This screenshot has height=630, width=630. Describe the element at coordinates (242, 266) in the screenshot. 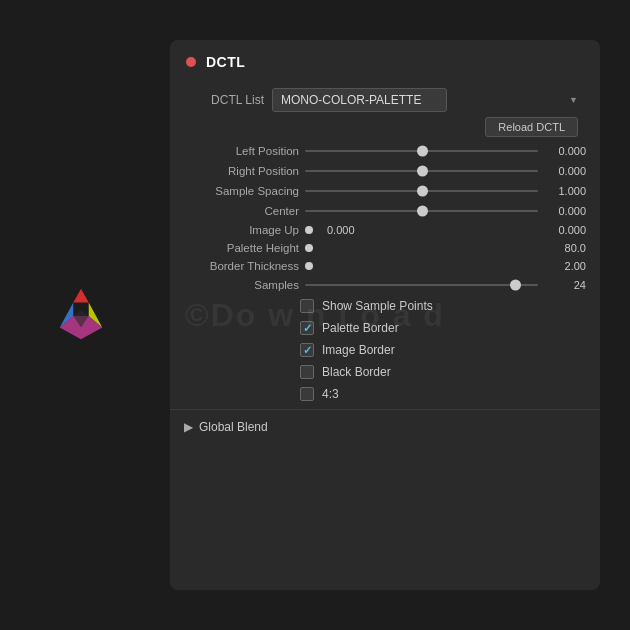

I see `border-thickness-label: Border Thickness` at that location.